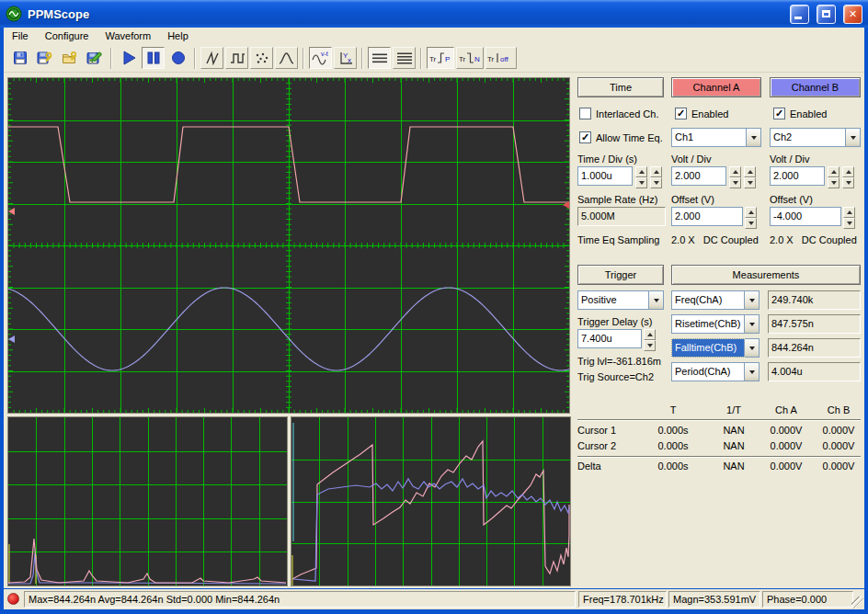  What do you see at coordinates (440, 58) in the screenshot?
I see `trigger-positive-button: Tr P` at bounding box center [440, 58].